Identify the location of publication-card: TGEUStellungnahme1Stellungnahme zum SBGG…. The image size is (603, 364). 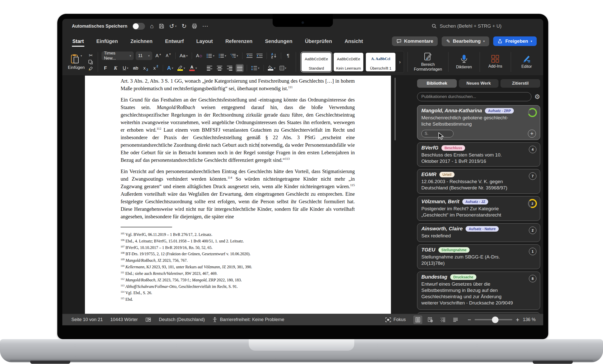
(479, 257).